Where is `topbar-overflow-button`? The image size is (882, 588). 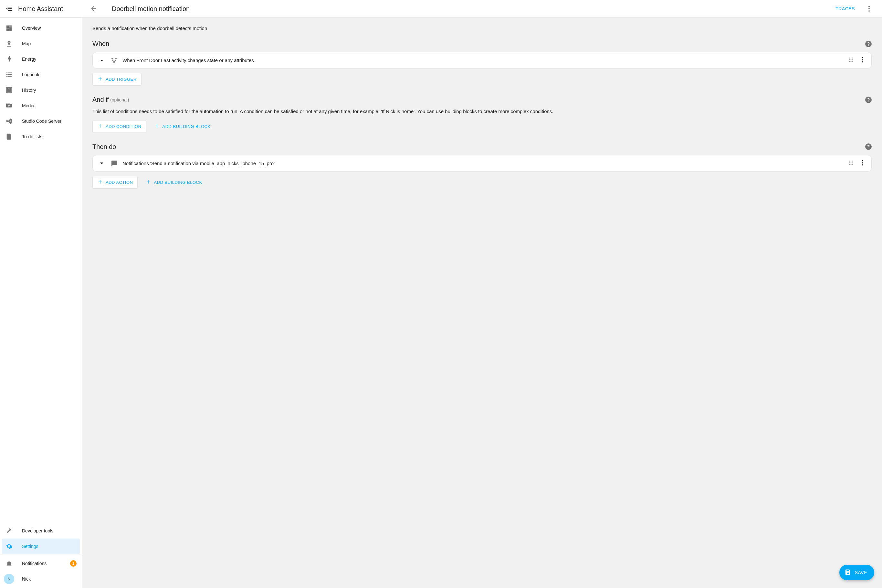 topbar-overflow-button is located at coordinates (869, 9).